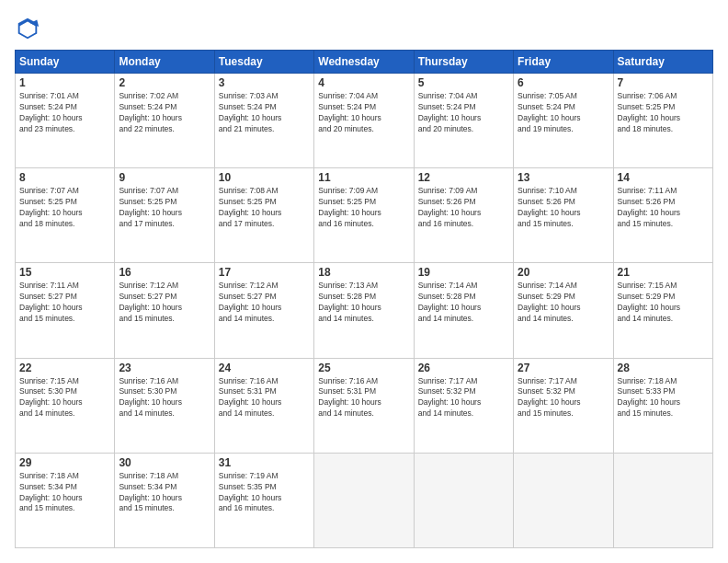 The width and height of the screenshot is (728, 563). Describe the element at coordinates (164, 272) in the screenshot. I see `day-number: 16` at that location.